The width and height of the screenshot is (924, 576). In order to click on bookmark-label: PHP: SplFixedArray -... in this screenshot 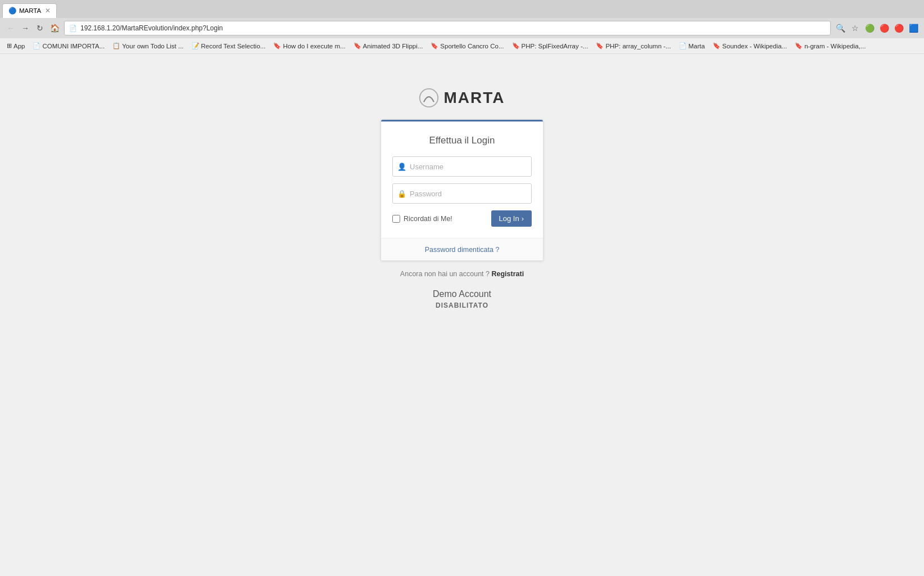, I will do `click(555, 46)`.